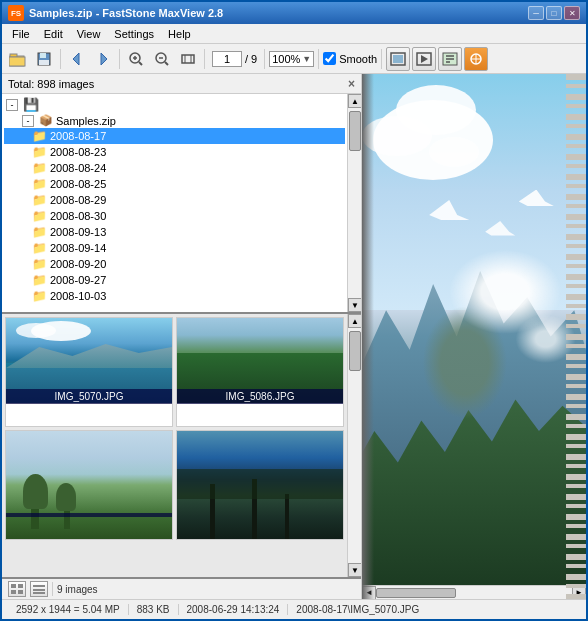 This screenshot has width=588, height=621. Describe the element at coordinates (89, 372) in the screenshot. I see `thumbnail-0: IMG_5070.JPG` at that location.